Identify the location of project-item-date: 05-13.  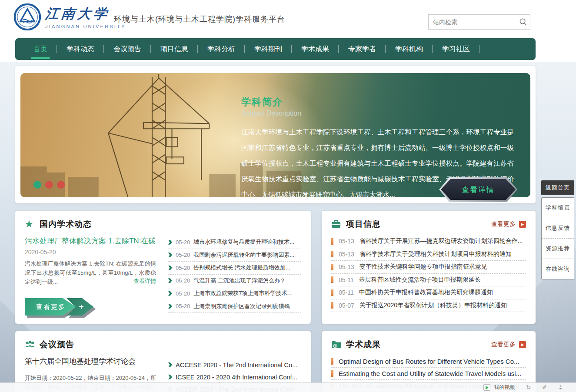
(346, 267).